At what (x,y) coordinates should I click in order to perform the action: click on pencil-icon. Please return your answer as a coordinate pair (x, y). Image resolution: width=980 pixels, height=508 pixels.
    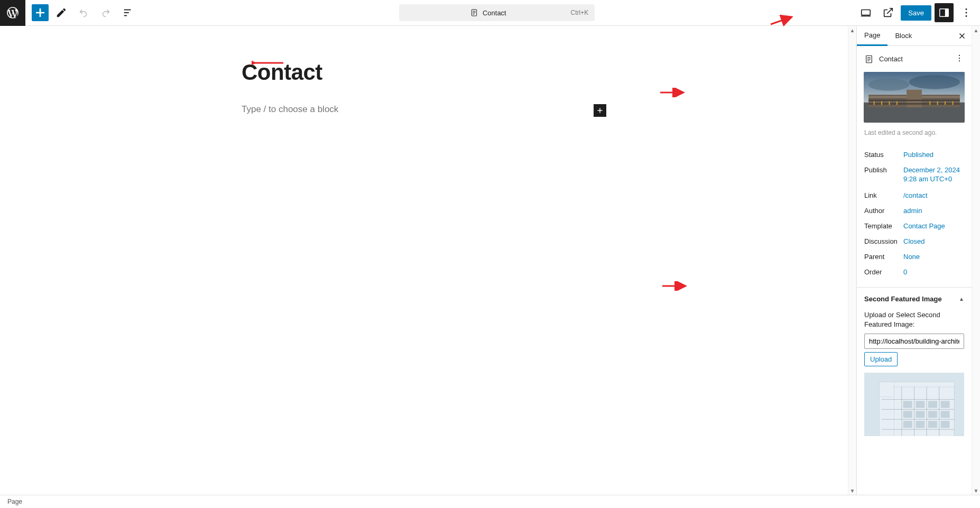
    Looking at the image, I should click on (61, 13).